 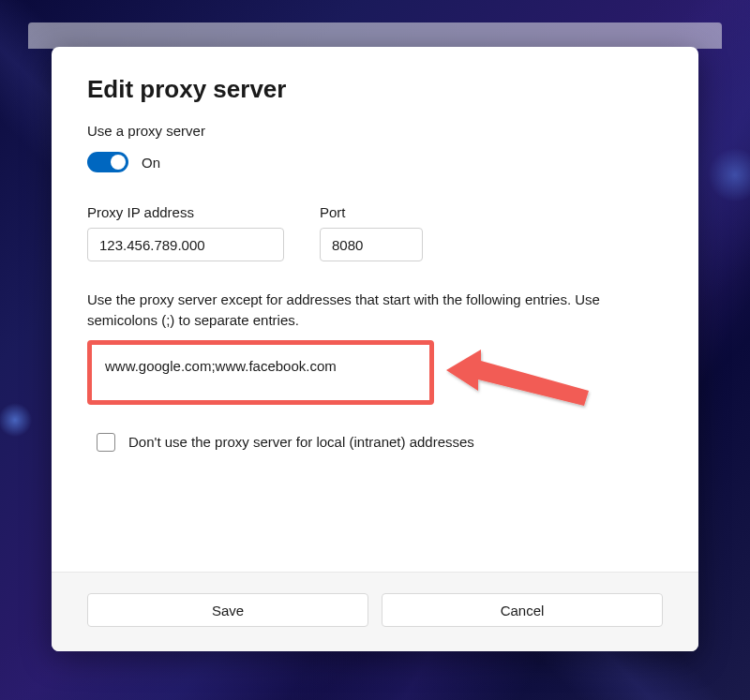 What do you see at coordinates (375, 162) in the screenshot?
I see `proxy-toggle-row: On` at bounding box center [375, 162].